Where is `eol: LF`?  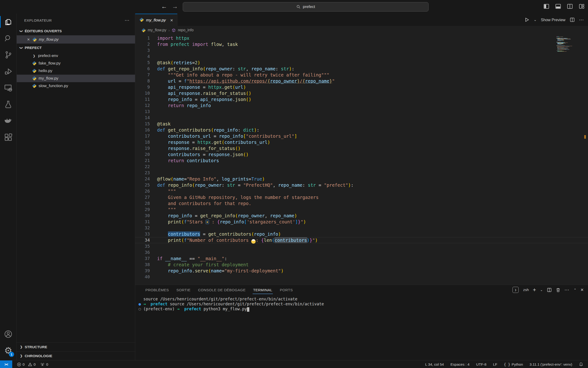 eol: LF is located at coordinates (495, 365).